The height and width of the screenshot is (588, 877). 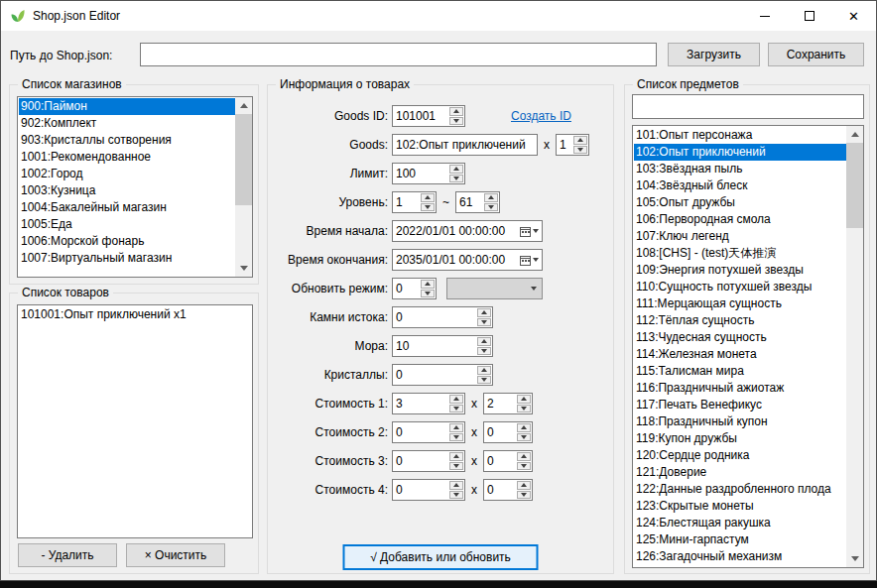 I want to click on save-button: Сохранить, so click(x=815, y=55).